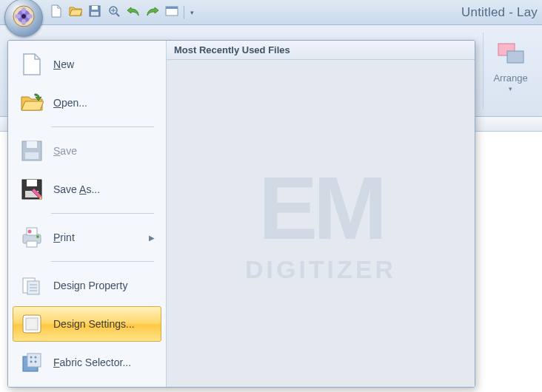  What do you see at coordinates (152, 238) in the screenshot?
I see `chevron-right-icon: ▶` at bounding box center [152, 238].